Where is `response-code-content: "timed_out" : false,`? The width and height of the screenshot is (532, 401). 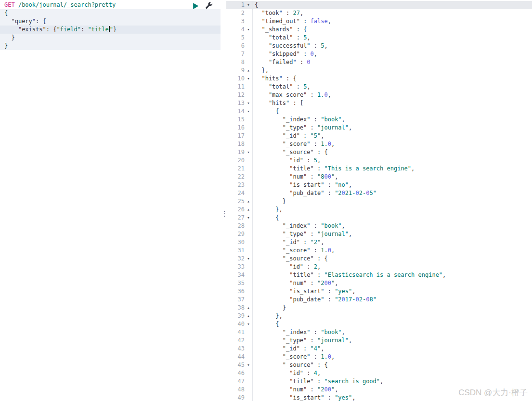 response-code-content: "timed_out" : false, is located at coordinates (392, 21).